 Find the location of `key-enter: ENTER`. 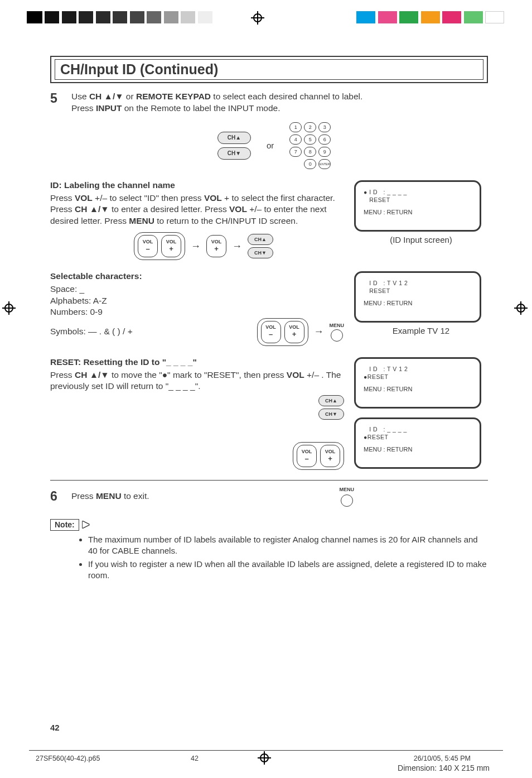

key-enter: ENTER is located at coordinates (325, 164).